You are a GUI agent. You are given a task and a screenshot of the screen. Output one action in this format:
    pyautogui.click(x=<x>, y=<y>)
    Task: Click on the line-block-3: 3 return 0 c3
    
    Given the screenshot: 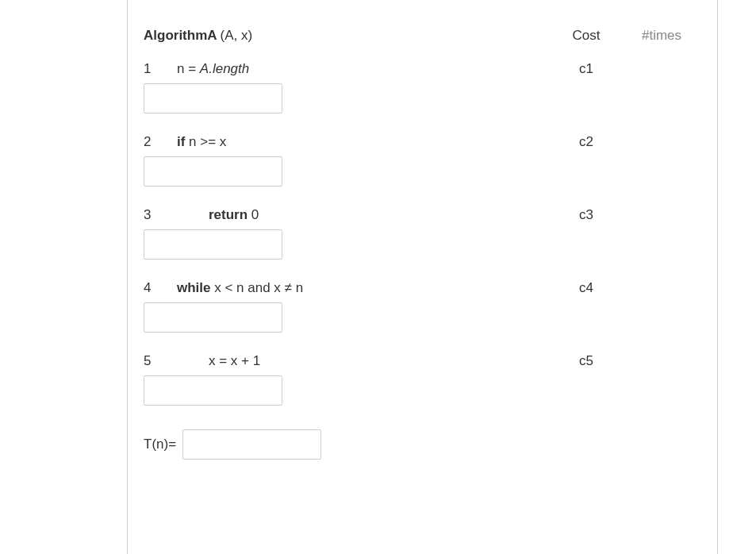 What is the action you would take?
    pyautogui.click(x=422, y=233)
    